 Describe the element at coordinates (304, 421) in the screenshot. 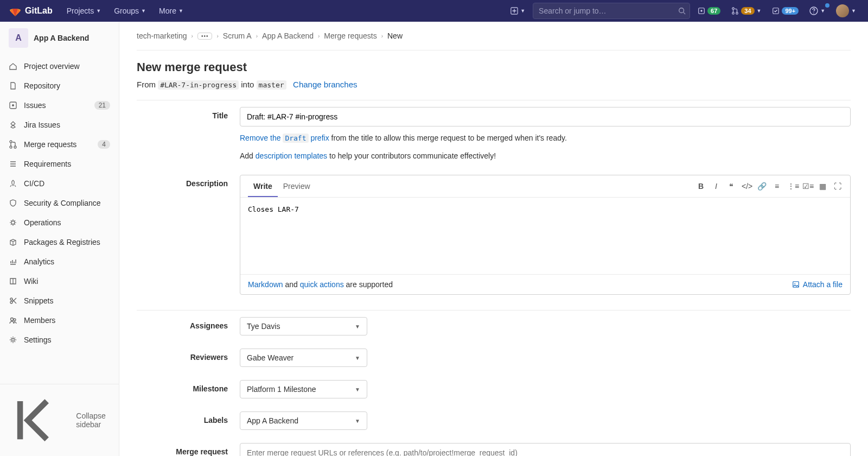

I see `labels-dropdown: App A Backend ▼` at that location.